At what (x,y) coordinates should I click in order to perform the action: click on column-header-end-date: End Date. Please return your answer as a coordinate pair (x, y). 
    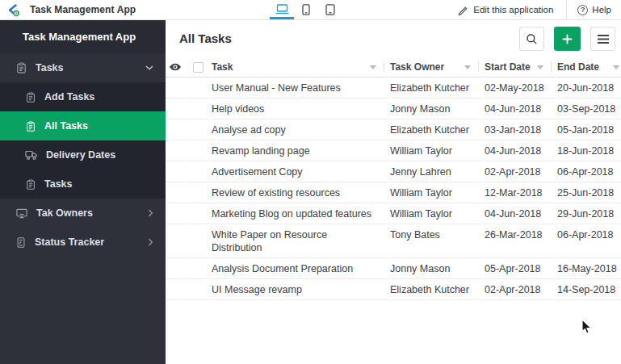
    Looking at the image, I should click on (590, 68).